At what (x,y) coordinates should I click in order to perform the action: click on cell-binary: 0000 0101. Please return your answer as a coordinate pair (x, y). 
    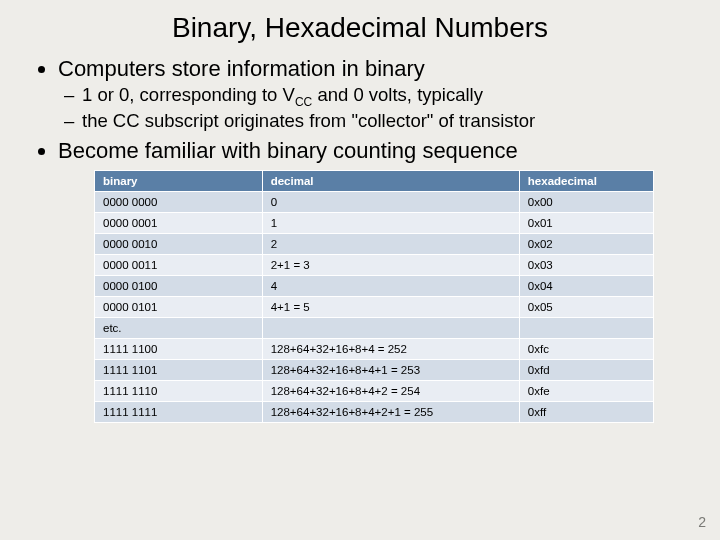
    Looking at the image, I should click on (179, 306).